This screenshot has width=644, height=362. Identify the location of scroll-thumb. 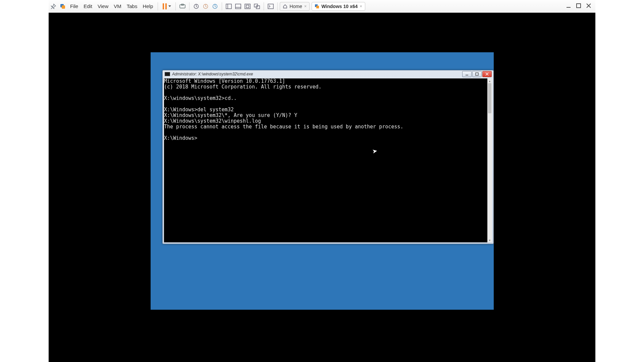
(490, 98).